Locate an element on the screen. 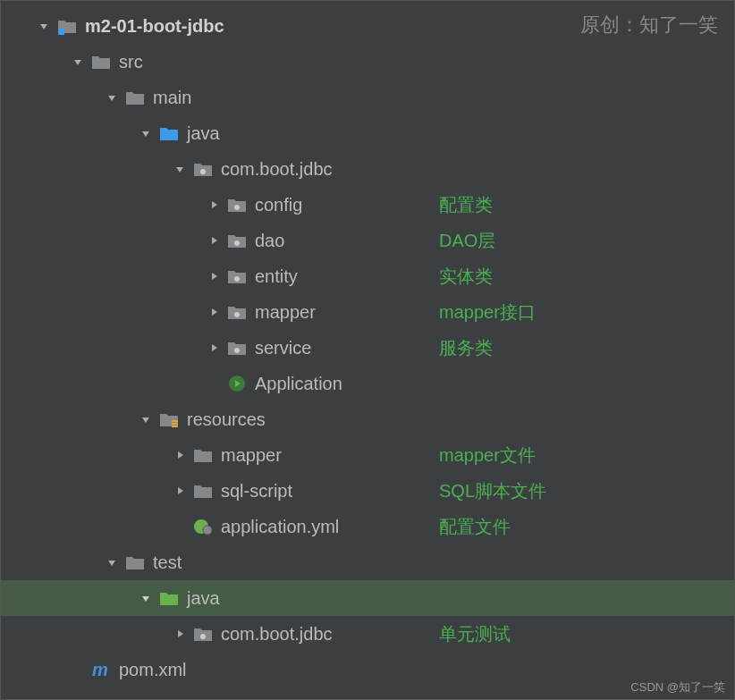 The width and height of the screenshot is (735, 700). watermark-text: 原创：知了一笑 is located at coordinates (649, 25).